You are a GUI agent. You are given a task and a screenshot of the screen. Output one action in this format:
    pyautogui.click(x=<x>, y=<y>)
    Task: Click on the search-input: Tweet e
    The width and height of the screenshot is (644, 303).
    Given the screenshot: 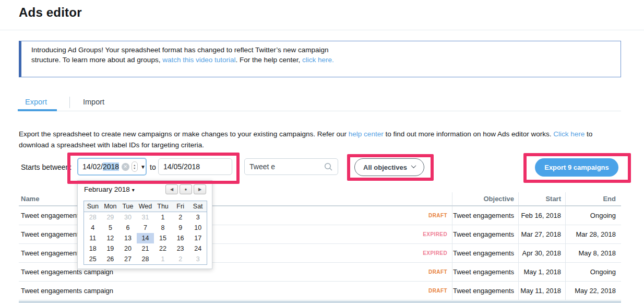 What is the action you would take?
    pyautogui.click(x=291, y=167)
    